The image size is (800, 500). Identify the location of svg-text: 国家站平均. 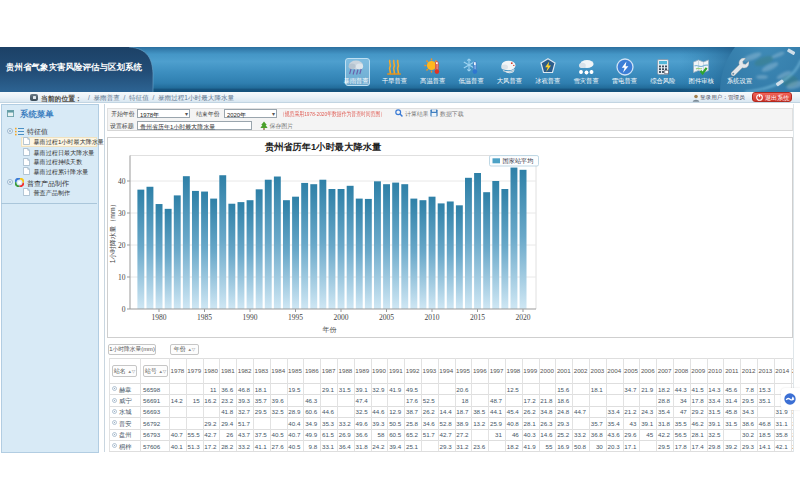
(518, 161).